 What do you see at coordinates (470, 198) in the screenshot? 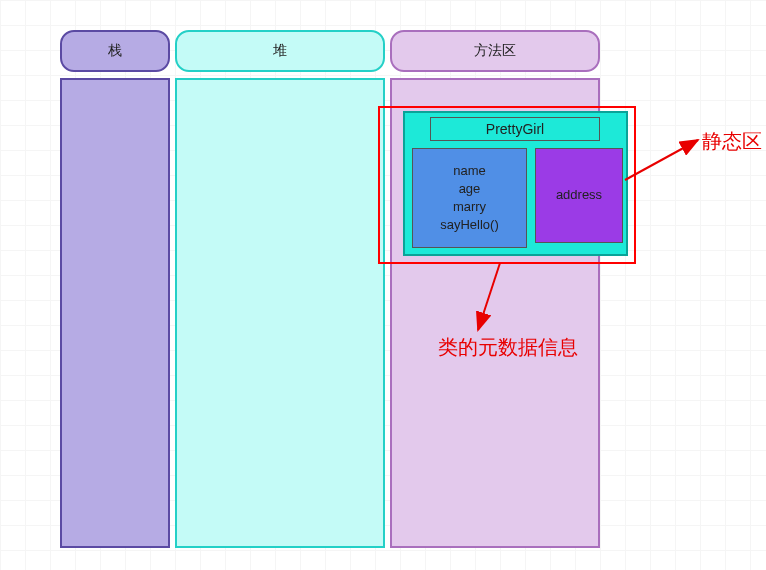
I see `instance-members-box: name age marry sayHello()` at bounding box center [470, 198].